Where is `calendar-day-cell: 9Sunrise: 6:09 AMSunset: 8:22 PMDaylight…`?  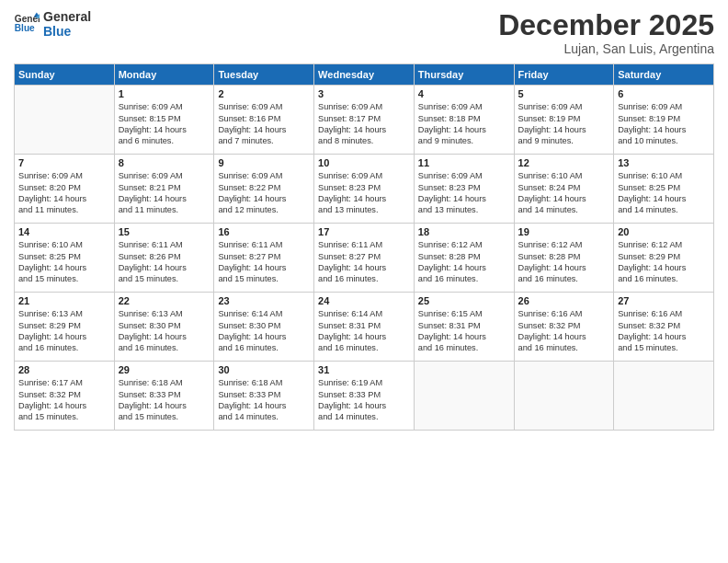
calendar-day-cell: 9Sunrise: 6:09 AMSunset: 8:22 PMDaylight… is located at coordinates (265, 190).